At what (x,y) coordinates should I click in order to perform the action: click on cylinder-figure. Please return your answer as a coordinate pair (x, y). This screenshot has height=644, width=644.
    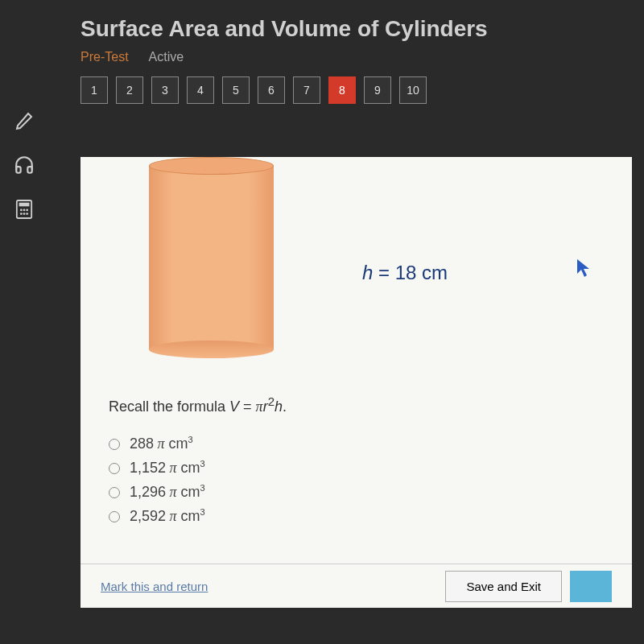
    Looking at the image, I should click on (211, 258).